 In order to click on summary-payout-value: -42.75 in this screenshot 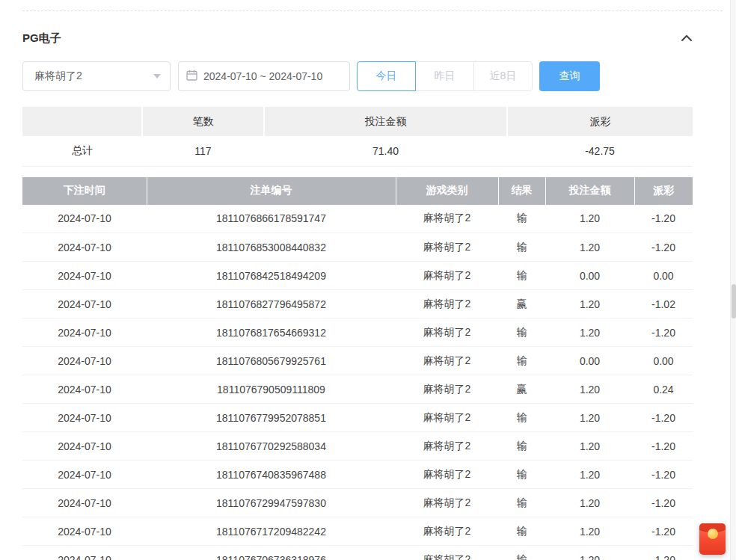, I will do `click(600, 151)`.